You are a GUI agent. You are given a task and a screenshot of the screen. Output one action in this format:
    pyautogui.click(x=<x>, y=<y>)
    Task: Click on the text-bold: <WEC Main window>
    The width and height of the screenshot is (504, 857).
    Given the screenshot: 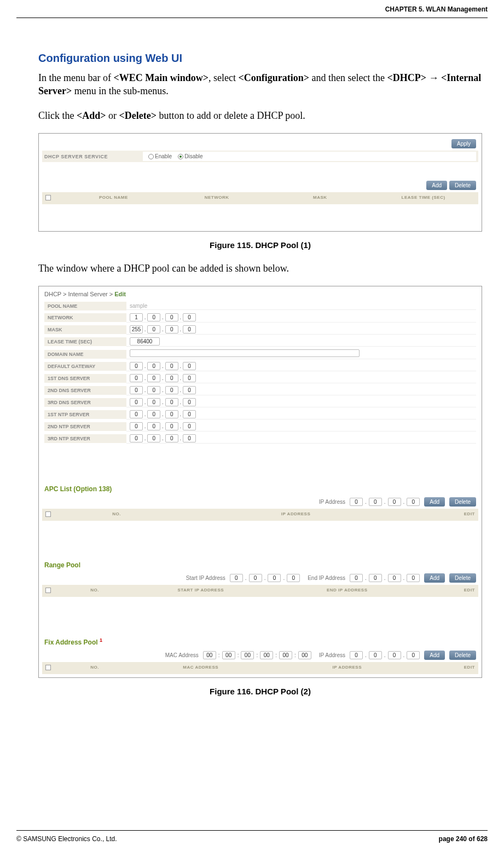 What is the action you would take?
    pyautogui.click(x=161, y=78)
    